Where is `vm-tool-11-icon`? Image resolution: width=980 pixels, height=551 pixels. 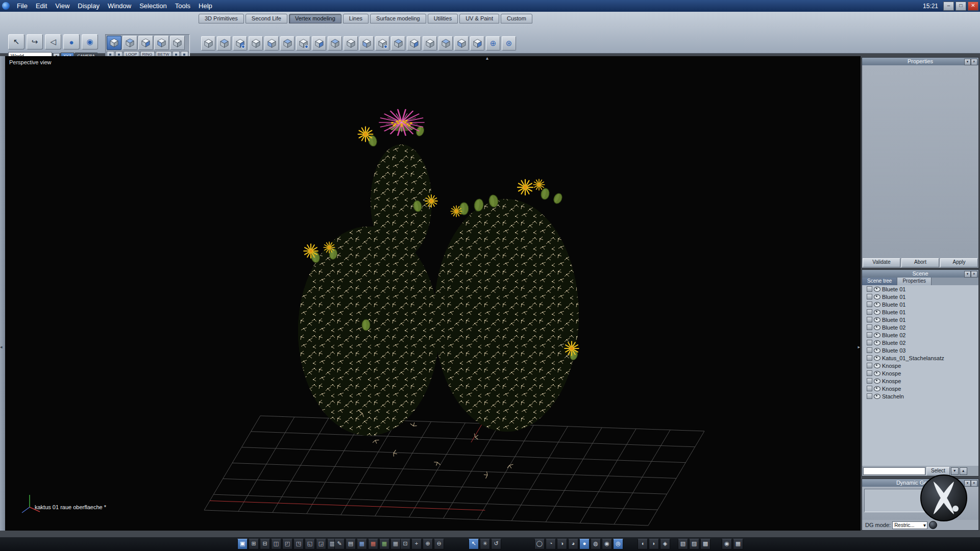 vm-tool-11-icon is located at coordinates (366, 43).